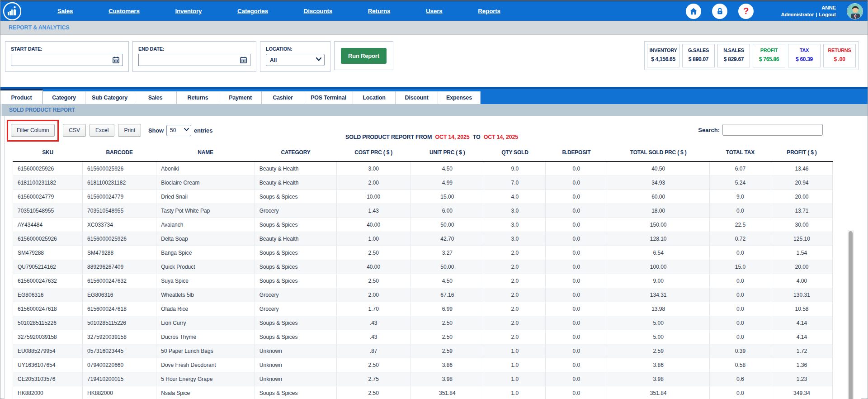 Image resolution: width=868 pixels, height=399 pixels. What do you see at coordinates (515, 153) in the screenshot?
I see `column-header-qty-sold: QTY SOLD` at bounding box center [515, 153].